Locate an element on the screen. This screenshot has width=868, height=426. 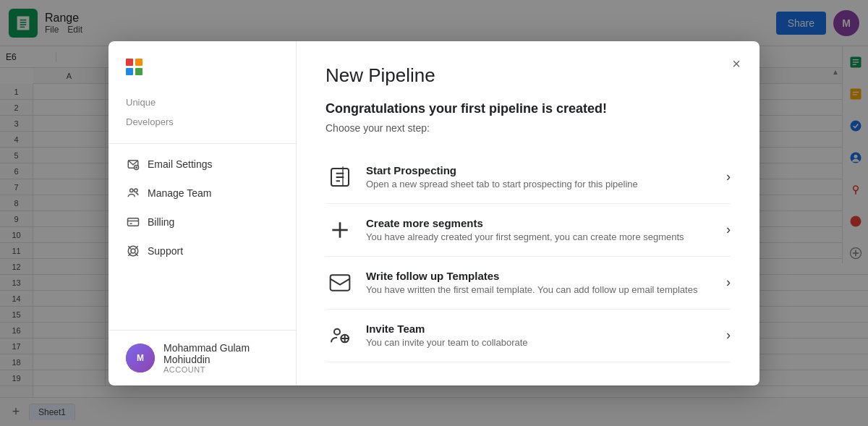
step-desc-segments: You have already created your first segm… is located at coordinates (540, 237).